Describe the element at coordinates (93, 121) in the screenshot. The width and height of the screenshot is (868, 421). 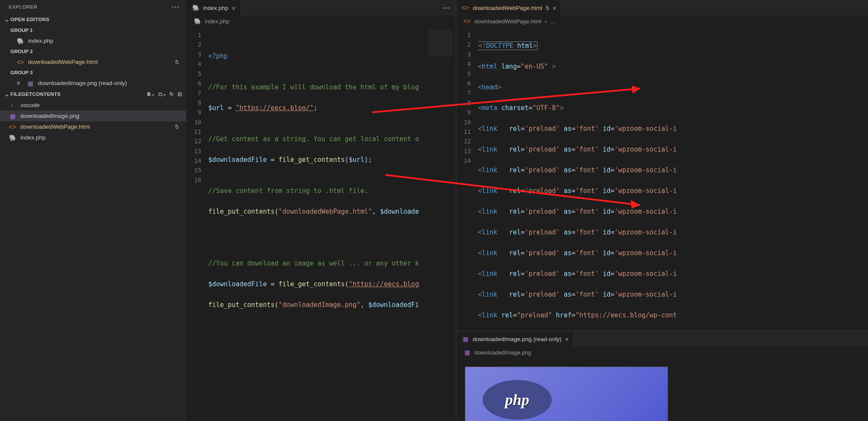
I see `file-tree: › .vscode ▦ downloadedImage.png <> downl…` at that location.